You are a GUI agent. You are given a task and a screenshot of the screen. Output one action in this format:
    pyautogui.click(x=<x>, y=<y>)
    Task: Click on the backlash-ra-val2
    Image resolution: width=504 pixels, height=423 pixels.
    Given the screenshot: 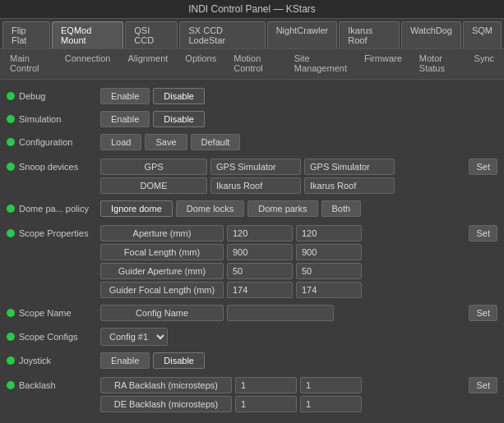 What is the action you would take?
    pyautogui.click(x=331, y=385)
    